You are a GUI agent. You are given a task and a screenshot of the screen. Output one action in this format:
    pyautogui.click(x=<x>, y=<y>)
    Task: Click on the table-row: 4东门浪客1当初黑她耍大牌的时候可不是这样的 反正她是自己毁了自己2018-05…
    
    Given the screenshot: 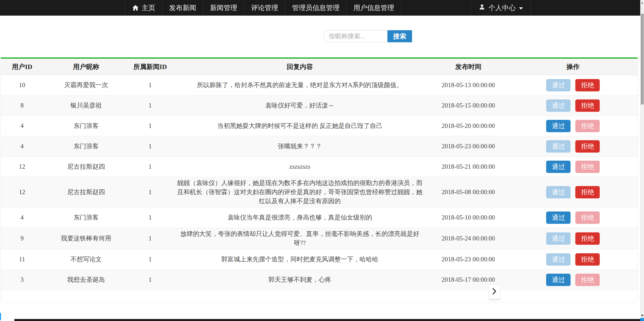 What is the action you would take?
    pyautogui.click(x=319, y=126)
    